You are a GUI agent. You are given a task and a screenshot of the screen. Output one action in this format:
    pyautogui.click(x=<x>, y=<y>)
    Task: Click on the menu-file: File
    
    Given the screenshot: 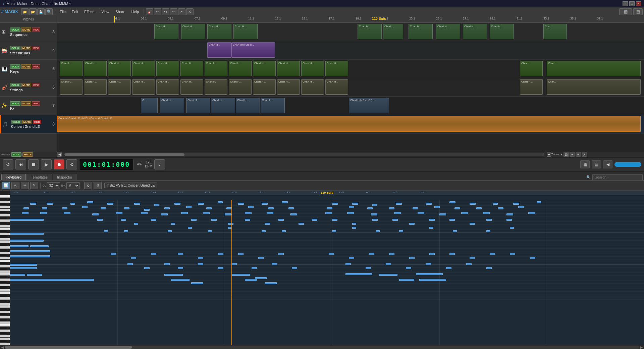 What is the action you would take?
    pyautogui.click(x=63, y=12)
    